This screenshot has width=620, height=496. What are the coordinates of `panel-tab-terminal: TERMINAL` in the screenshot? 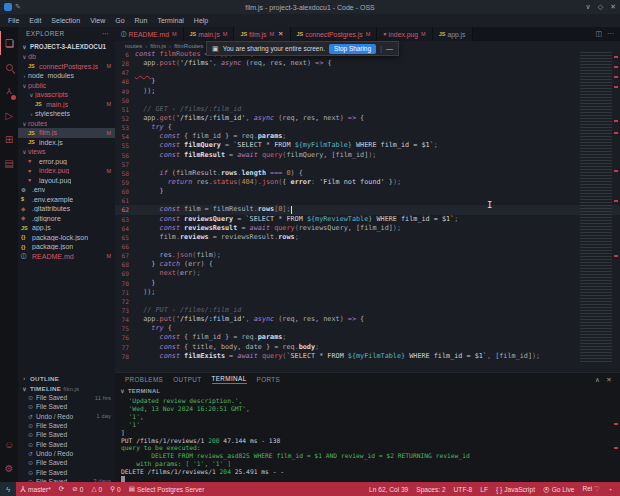 It's located at (230, 380).